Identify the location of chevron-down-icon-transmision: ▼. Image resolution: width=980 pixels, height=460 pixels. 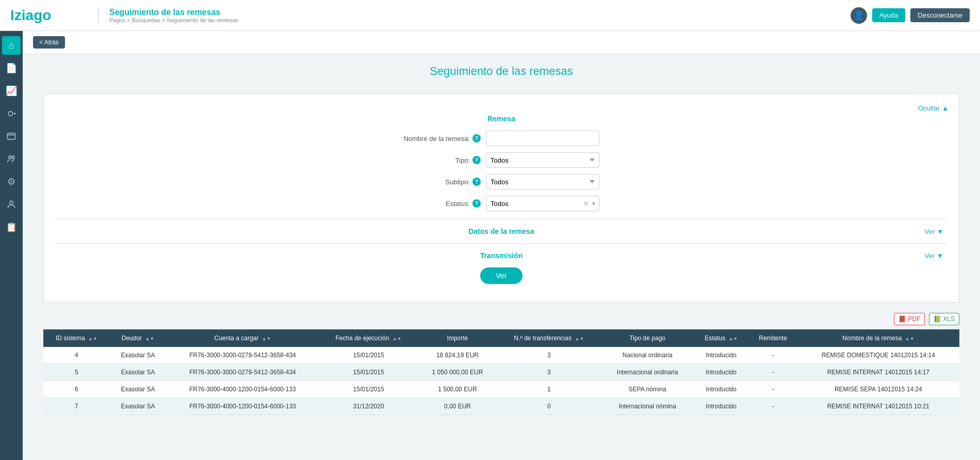
(940, 256).